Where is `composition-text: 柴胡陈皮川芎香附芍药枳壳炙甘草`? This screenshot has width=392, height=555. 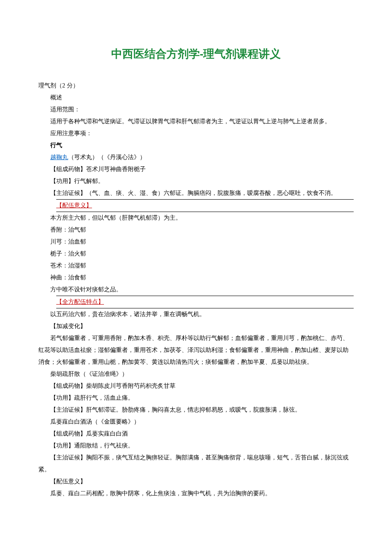
composition-text: 柴胡陈皮川芎香附芍药枳壳炙甘草 is located at coordinates (131, 386).